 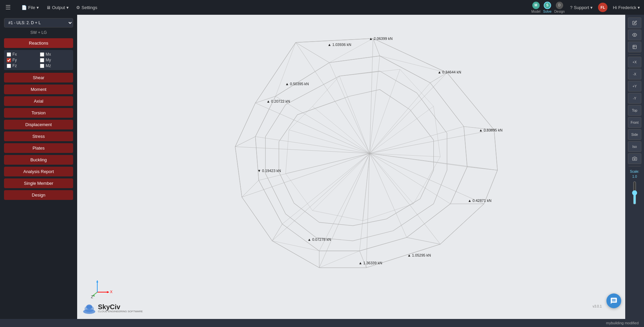 What do you see at coordinates (78, 7) in the screenshot?
I see `settings-icon: ⚙` at bounding box center [78, 7].